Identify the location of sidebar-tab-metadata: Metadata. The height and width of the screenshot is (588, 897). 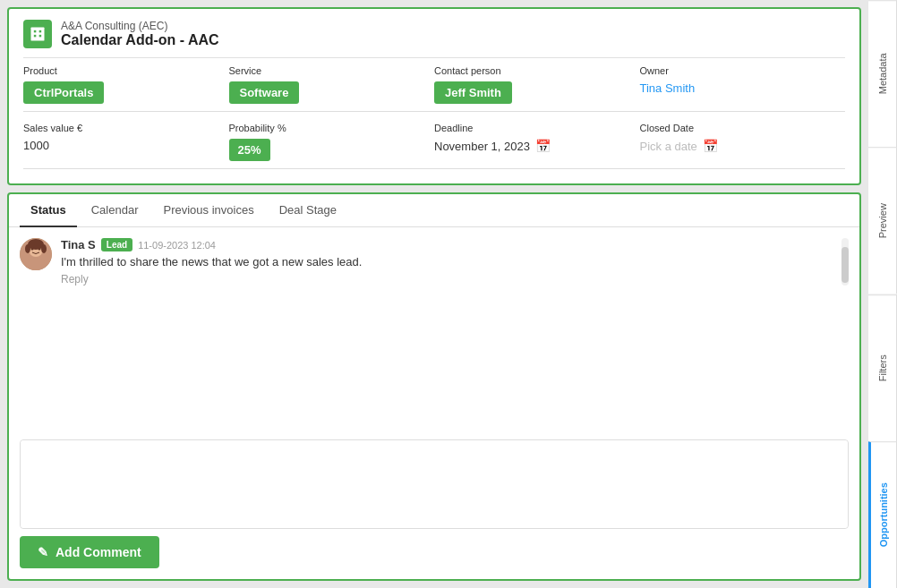
(883, 73).